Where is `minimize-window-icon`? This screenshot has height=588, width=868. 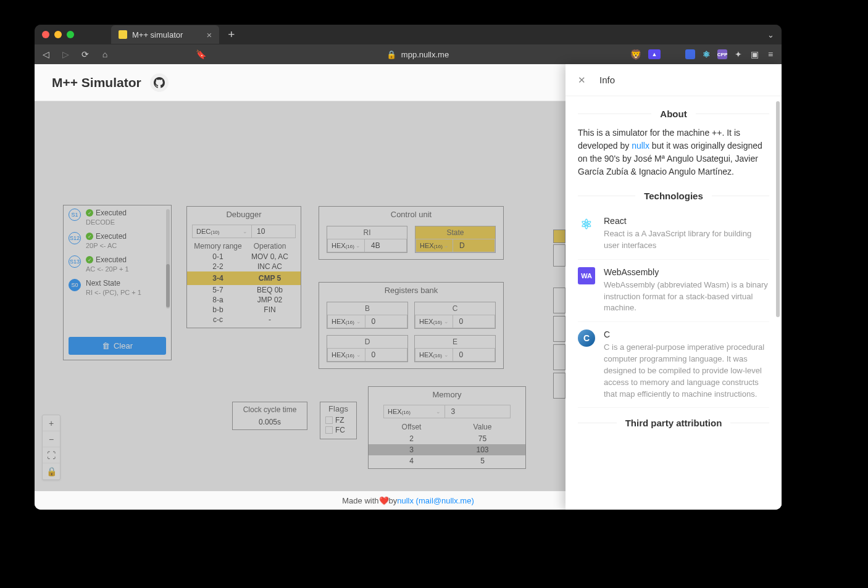
minimize-window-icon is located at coordinates (58, 35).